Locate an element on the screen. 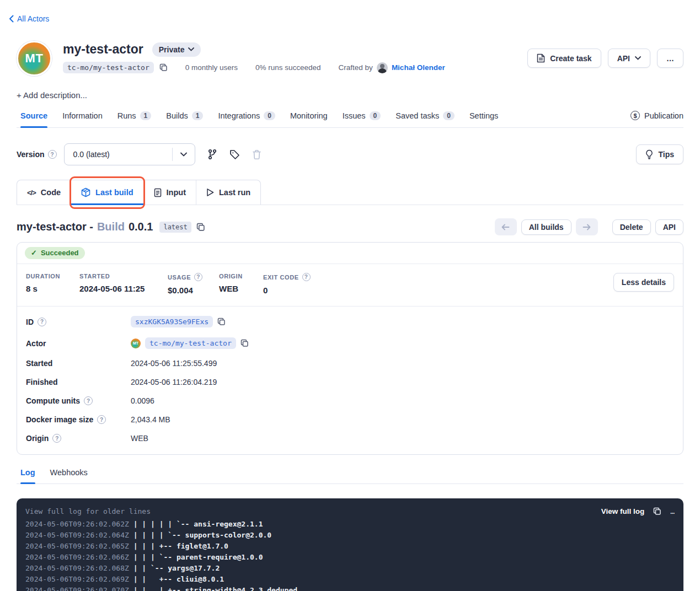  visibility-dropdown: Private is located at coordinates (177, 50).